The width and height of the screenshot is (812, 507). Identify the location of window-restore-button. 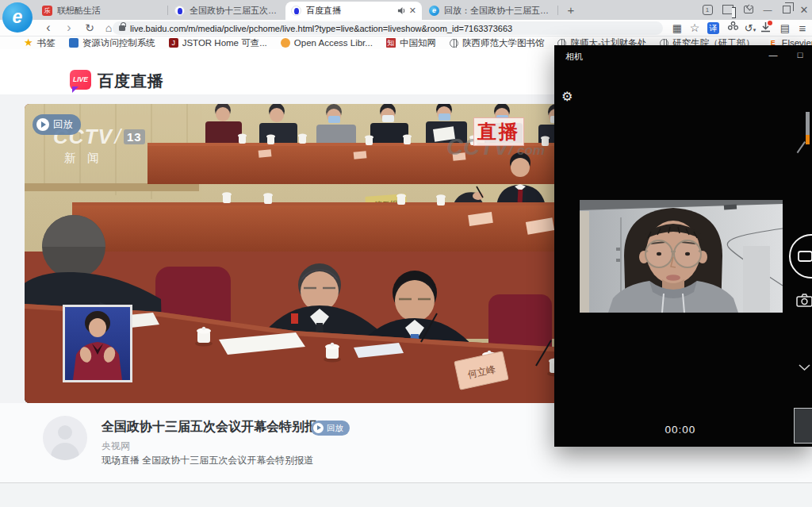
(787, 10).